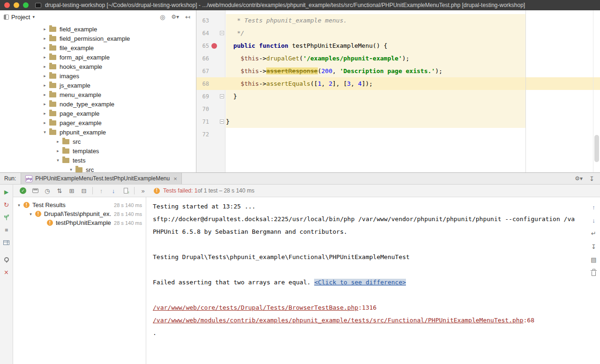 The image size is (600, 364). Describe the element at coordinates (98, 76) in the screenshot. I see `project-tree-item: ▸images` at that location.